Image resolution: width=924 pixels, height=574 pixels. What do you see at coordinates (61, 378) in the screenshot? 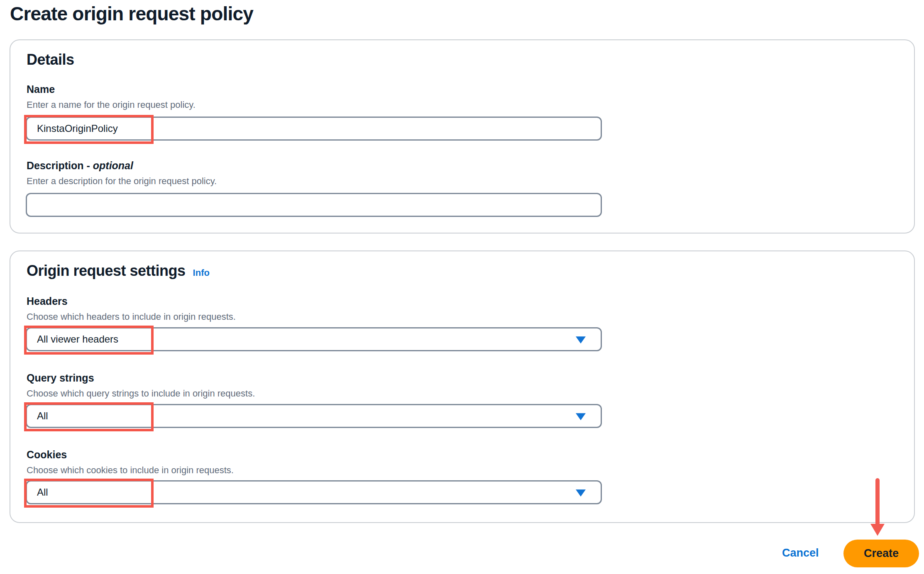
I see `query-strings-label: Query strings` at bounding box center [61, 378].